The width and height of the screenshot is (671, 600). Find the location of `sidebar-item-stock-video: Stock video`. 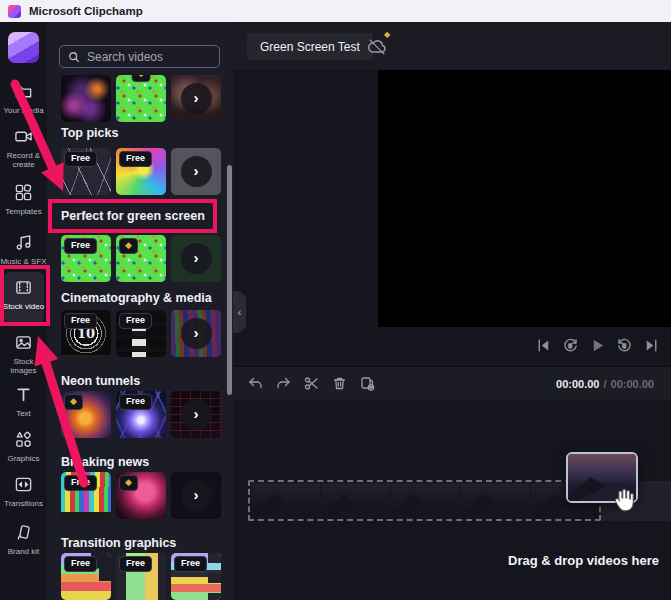

sidebar-item-stock-video: Stock video is located at coordinates (24, 294).